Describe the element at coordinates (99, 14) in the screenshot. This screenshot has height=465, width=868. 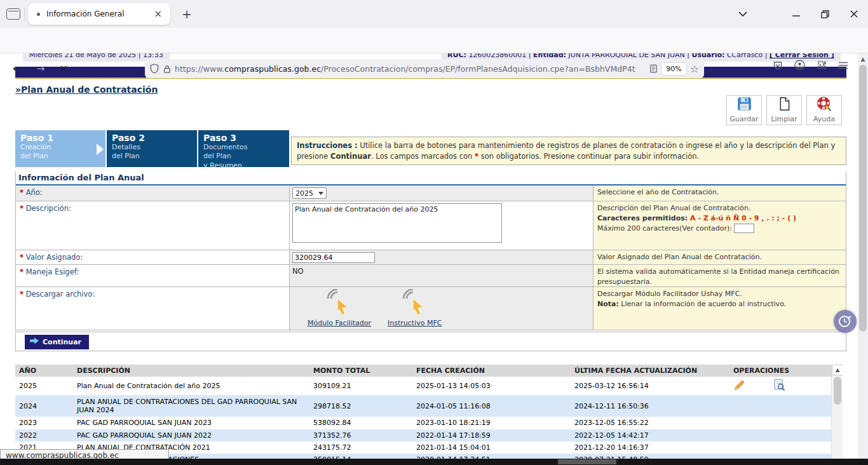
I see `browser-tab: Información General ×` at that location.